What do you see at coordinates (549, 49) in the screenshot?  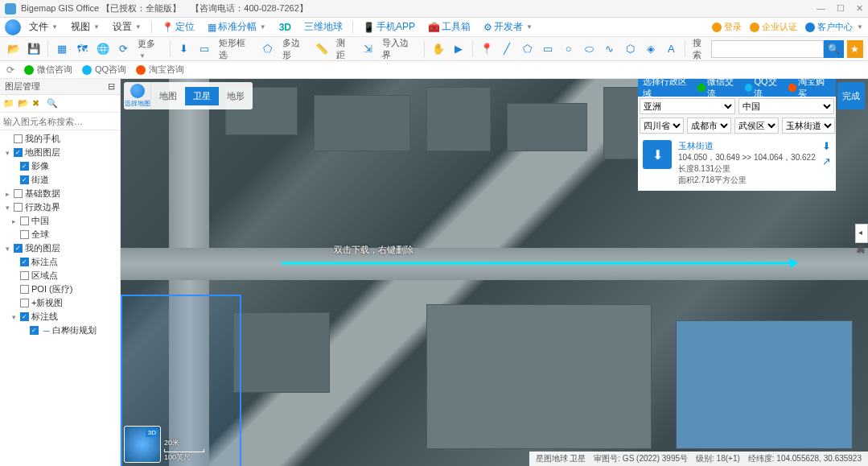 I see `rect-icon: ▭` at bounding box center [549, 49].